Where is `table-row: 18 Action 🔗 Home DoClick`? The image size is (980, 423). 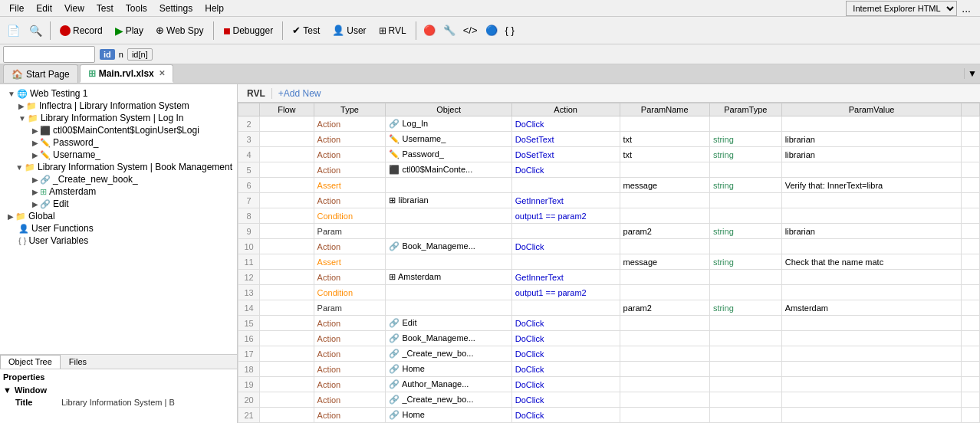 table-row: 18 Action 🔗 Home DoClick is located at coordinates (609, 369).